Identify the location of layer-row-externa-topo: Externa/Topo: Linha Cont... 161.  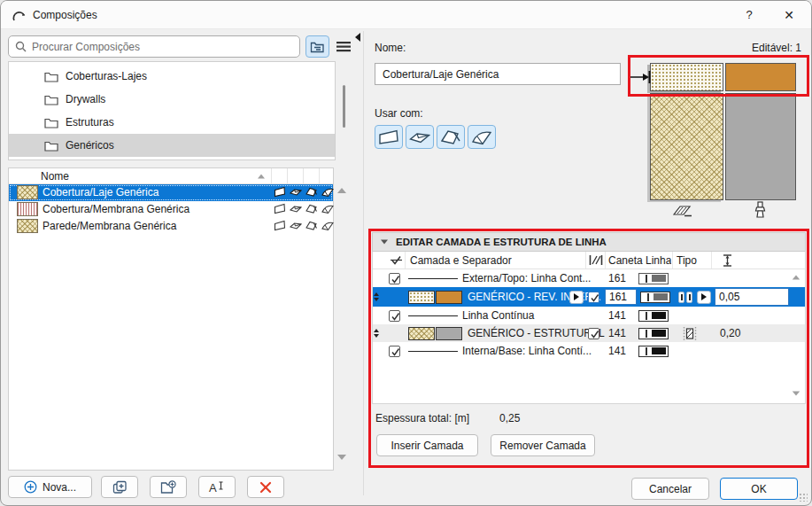
(589, 278).